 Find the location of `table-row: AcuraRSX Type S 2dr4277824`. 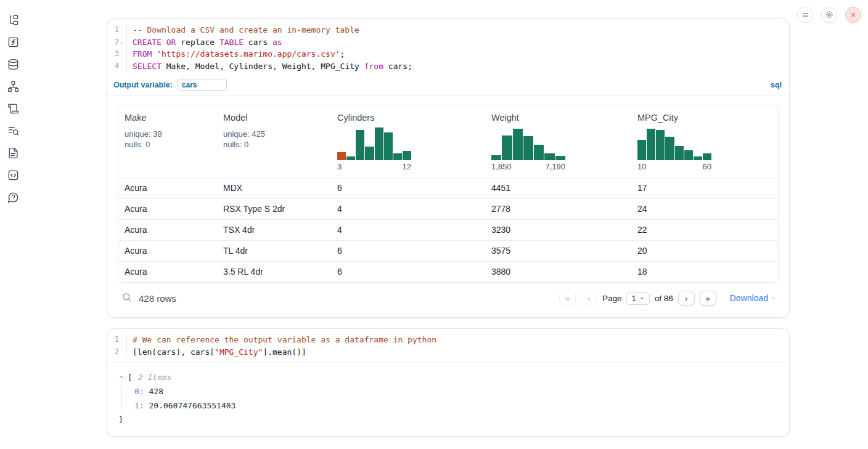

table-row: AcuraRSX Type S 2dr4277824 is located at coordinates (448, 209).